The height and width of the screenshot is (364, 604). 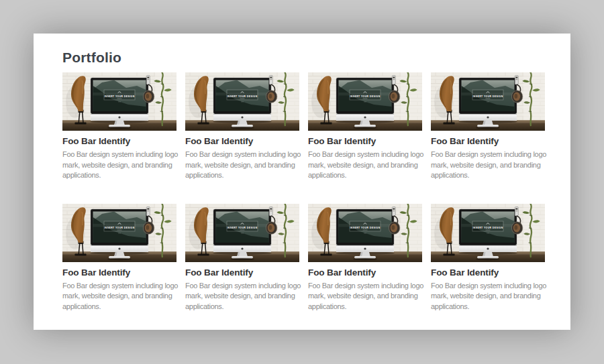 I want to click on page-title: Portfolio, so click(x=303, y=58).